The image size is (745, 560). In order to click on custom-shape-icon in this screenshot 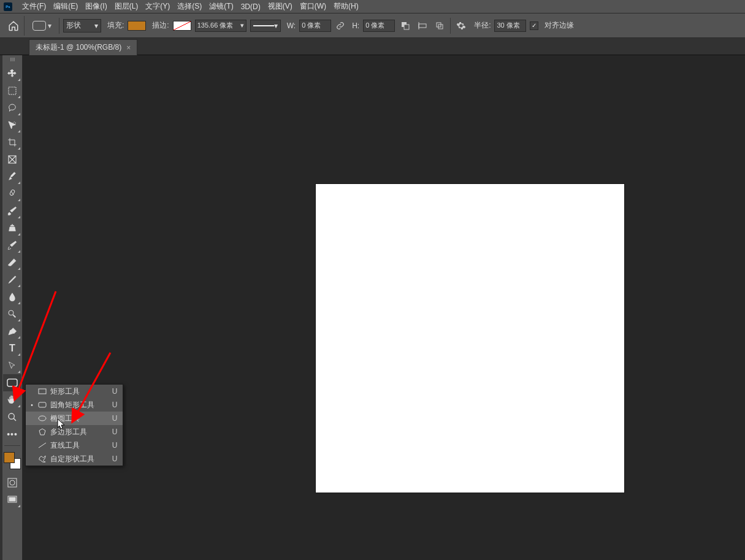, I will do `click(42, 459)`.